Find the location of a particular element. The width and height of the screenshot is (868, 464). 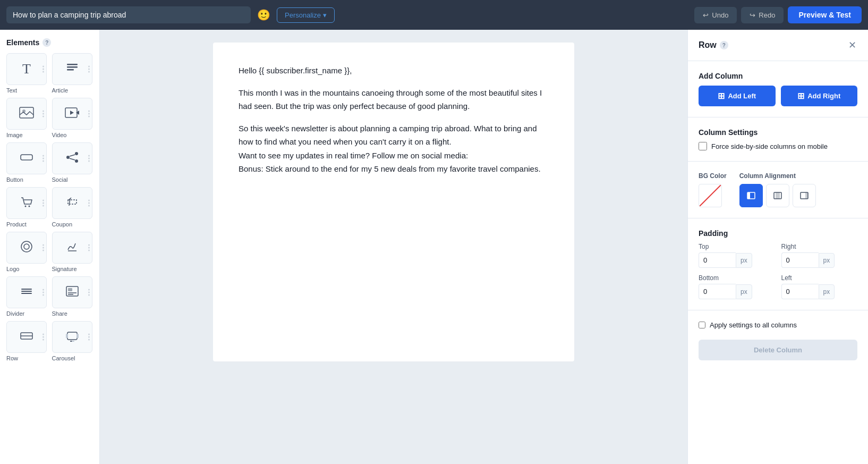

element-label-share: Share is located at coordinates (73, 314).